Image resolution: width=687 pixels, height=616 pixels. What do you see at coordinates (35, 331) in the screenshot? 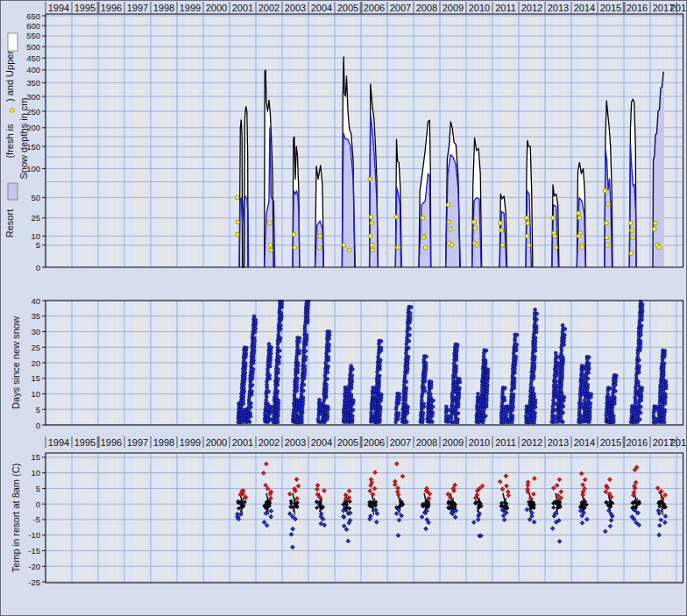
I see `tick-label: 30` at bounding box center [35, 331].